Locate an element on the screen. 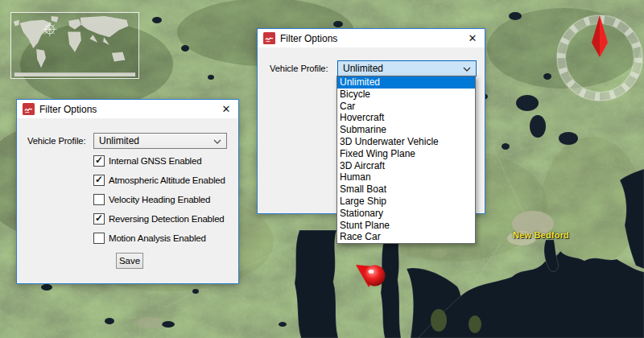 Image resolution: width=644 pixels, height=338 pixels. dropdown-option: 3D Aircraft is located at coordinates (406, 166).